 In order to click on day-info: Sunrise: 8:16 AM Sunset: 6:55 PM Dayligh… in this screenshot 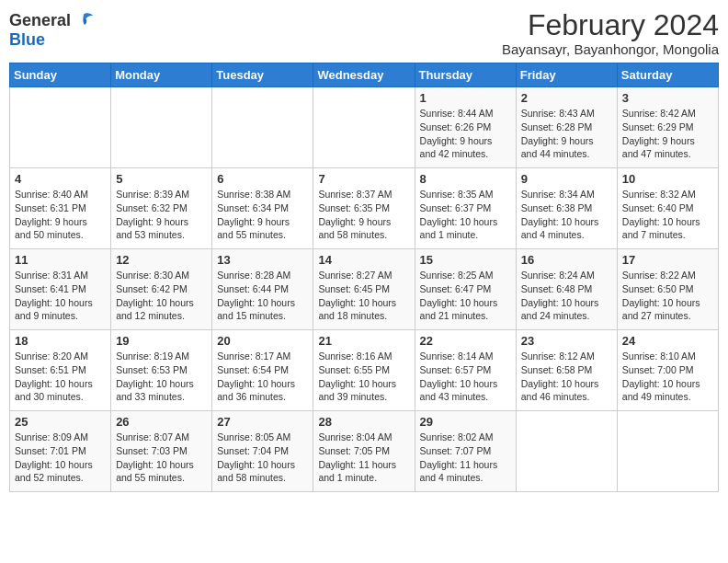, I will do `click(364, 377)`.